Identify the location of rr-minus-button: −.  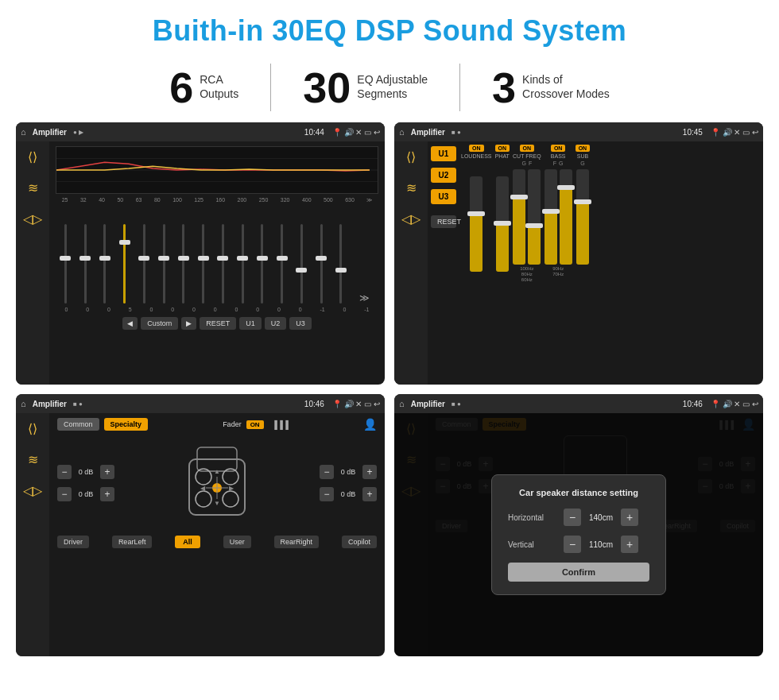
(327, 494).